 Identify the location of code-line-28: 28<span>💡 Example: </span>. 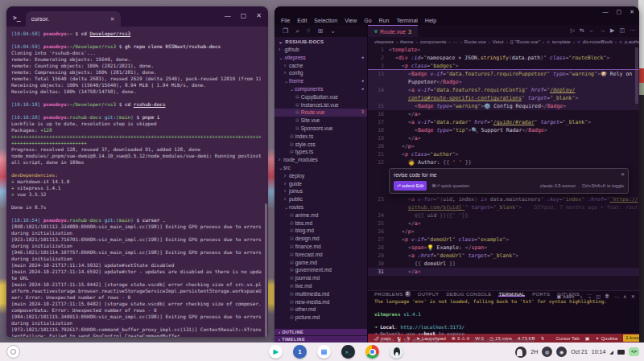
(504, 248).